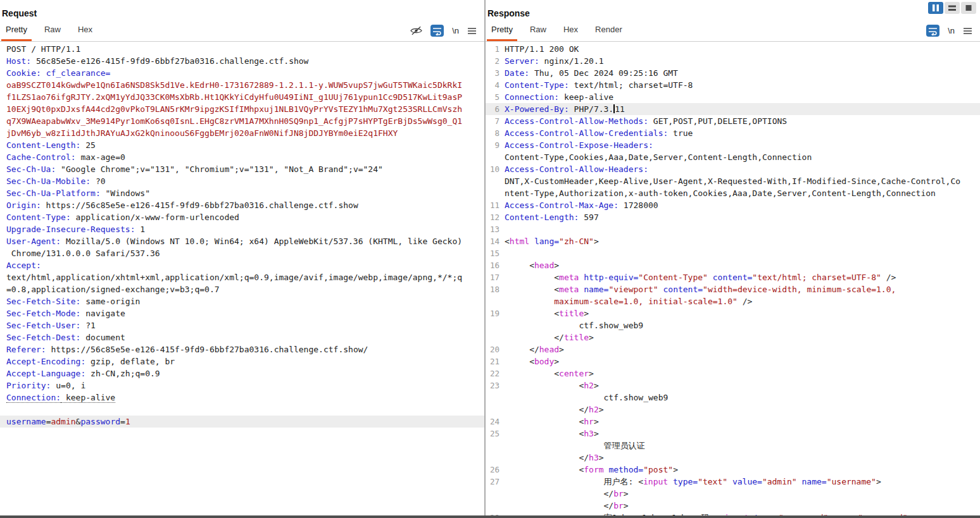 The height and width of the screenshot is (518, 980). What do you see at coordinates (242, 73) in the screenshot?
I see `code-line: Cookie: cf_clearance=` at bounding box center [242, 73].